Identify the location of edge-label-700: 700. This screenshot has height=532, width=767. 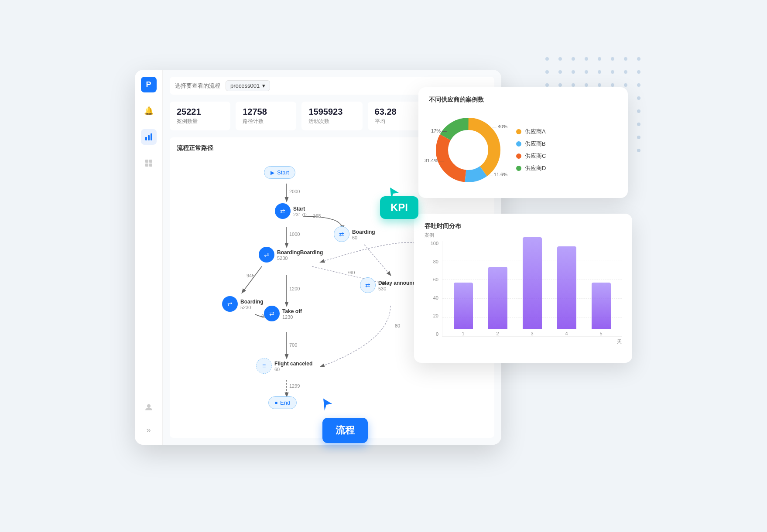
(293, 345).